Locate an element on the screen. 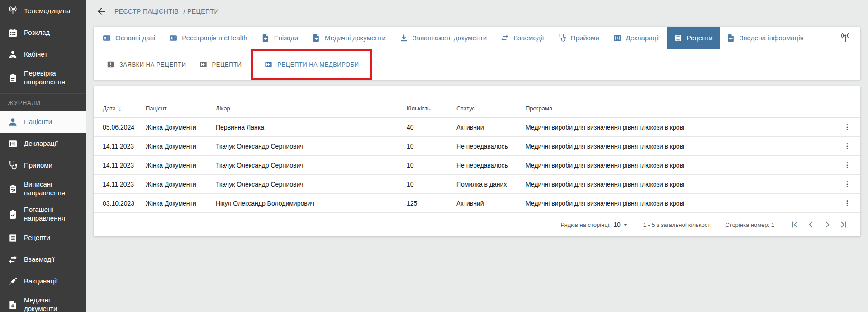 The height and width of the screenshot is (312, 868). tab-medical-documents: Медичні документи is located at coordinates (349, 38).